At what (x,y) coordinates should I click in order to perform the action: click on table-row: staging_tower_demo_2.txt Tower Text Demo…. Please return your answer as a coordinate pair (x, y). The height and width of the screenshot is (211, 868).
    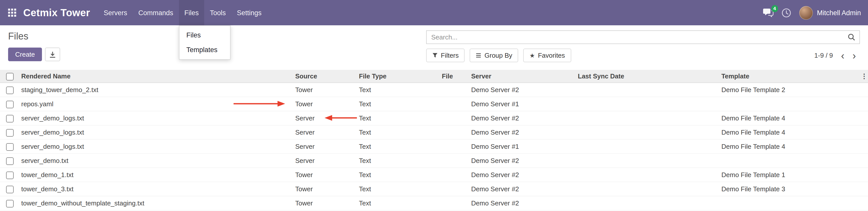
    Looking at the image, I should click on (434, 90).